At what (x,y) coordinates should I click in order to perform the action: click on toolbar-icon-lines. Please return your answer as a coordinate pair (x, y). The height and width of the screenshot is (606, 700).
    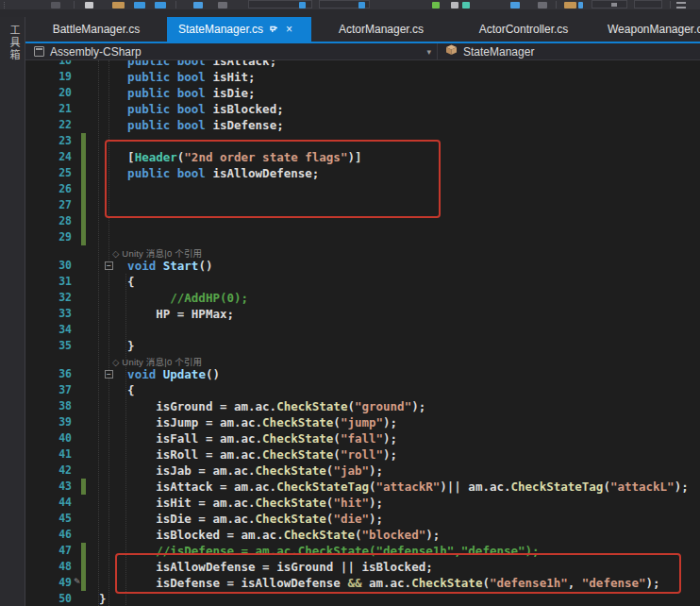
    Looking at the image, I should click on (681, 6).